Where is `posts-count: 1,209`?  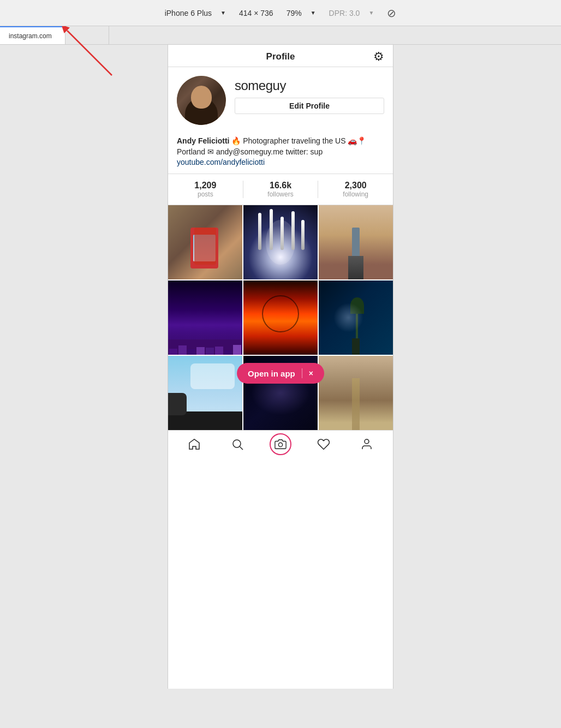 posts-count: 1,209 is located at coordinates (205, 186).